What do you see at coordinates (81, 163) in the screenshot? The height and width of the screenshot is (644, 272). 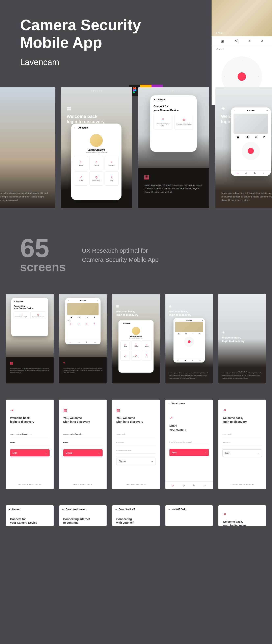 I see `cell-media: ▷Media` at bounding box center [81, 163].